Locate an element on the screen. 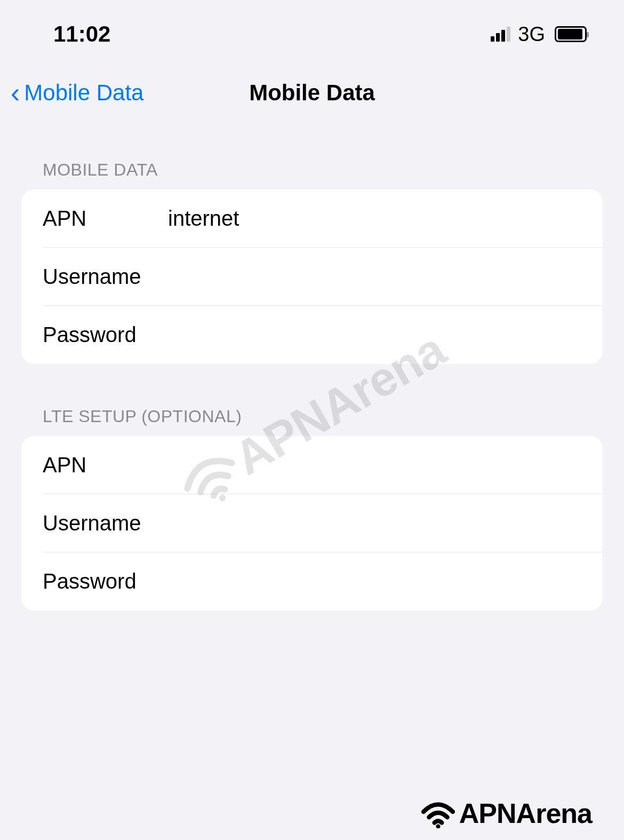 This screenshot has width=624, height=840. lte-password-label: Password is located at coordinates (106, 582).